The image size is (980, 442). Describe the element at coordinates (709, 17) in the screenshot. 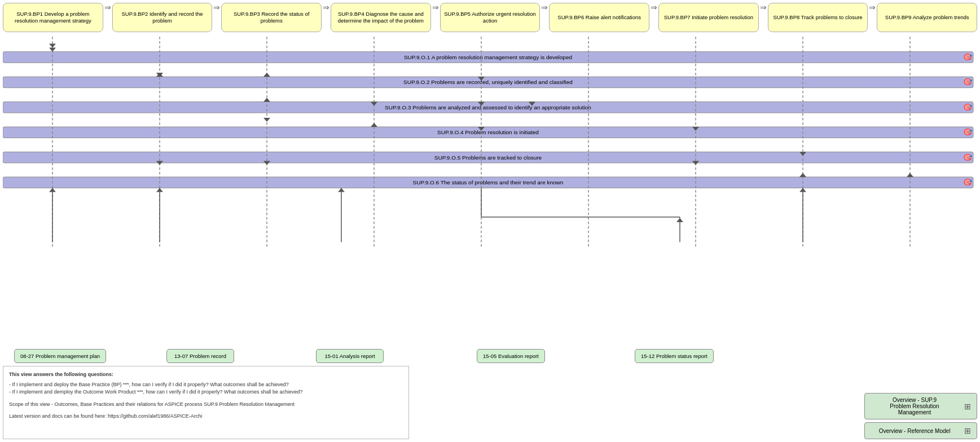

I see `bp7-wrapper: SUP.9.BP7 Initiate problem resolution` at that location.